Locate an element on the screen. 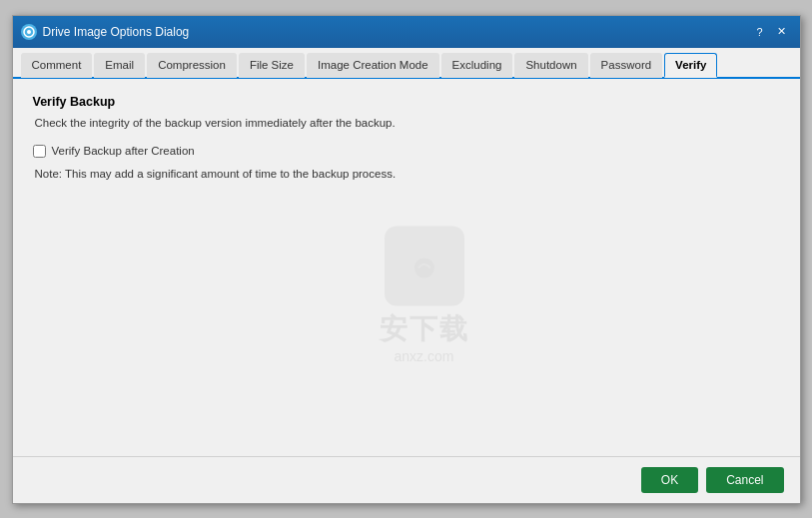 The width and height of the screenshot is (812, 518). ok-button: OK is located at coordinates (669, 480).